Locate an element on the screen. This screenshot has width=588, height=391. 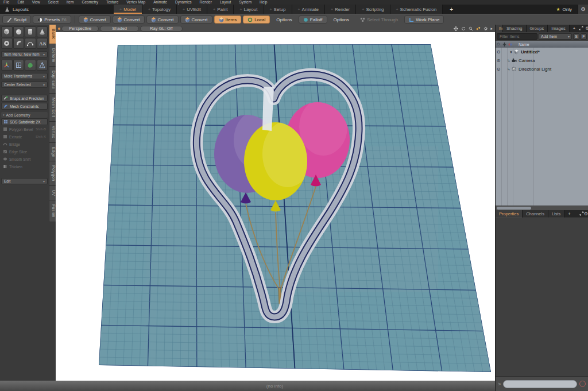
text-tool-button: A& is located at coordinates (42, 44).